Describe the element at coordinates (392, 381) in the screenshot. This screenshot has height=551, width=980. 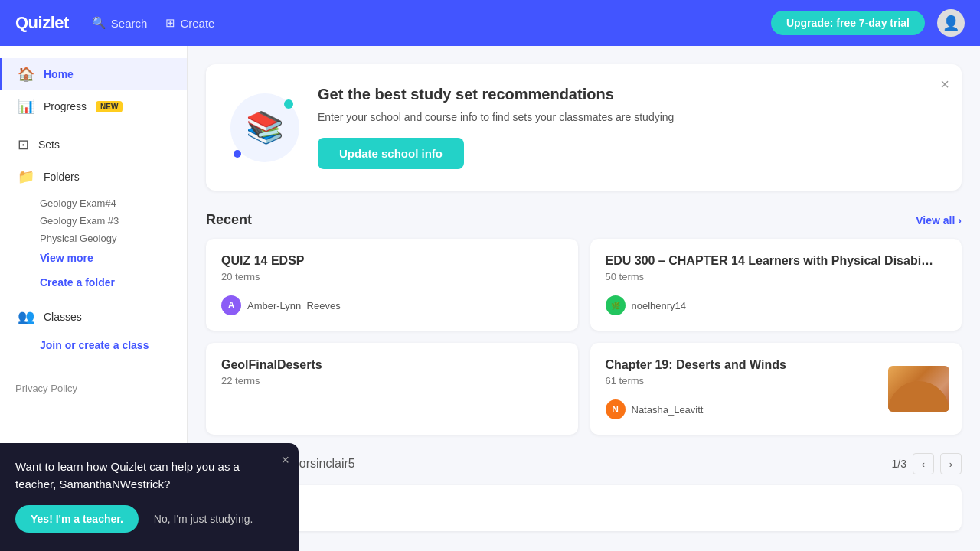
I see `card-terms-3: 22 terms` at that location.